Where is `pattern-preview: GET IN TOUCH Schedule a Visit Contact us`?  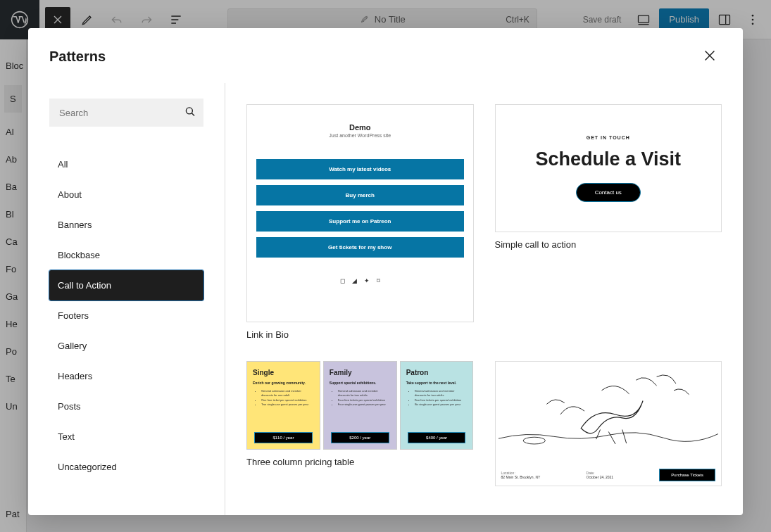
pattern-preview: GET IN TOUCH Schedule a Visit Contact us is located at coordinates (608, 168).